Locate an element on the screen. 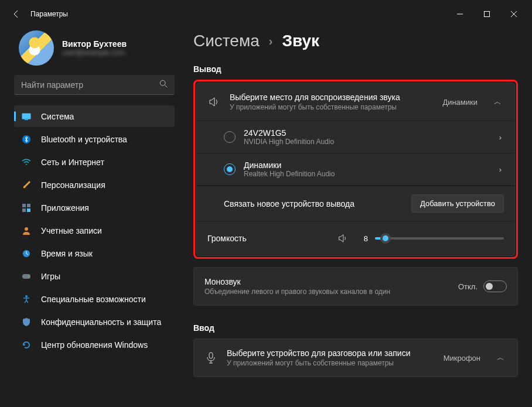 The height and width of the screenshot is (407, 532). volume-value: 8 is located at coordinates (362, 239).